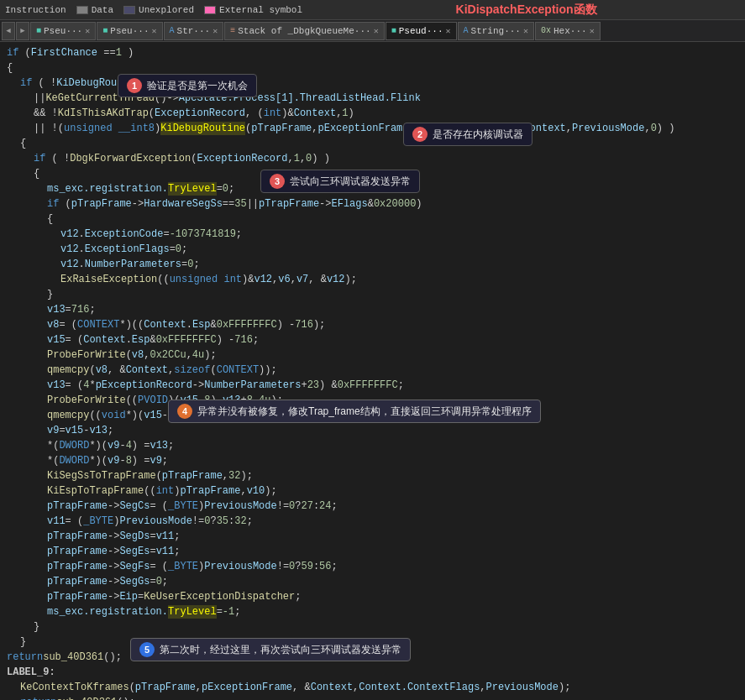 The width and height of the screenshot is (745, 700). I want to click on tab-label-2: Pseu···, so click(129, 31).